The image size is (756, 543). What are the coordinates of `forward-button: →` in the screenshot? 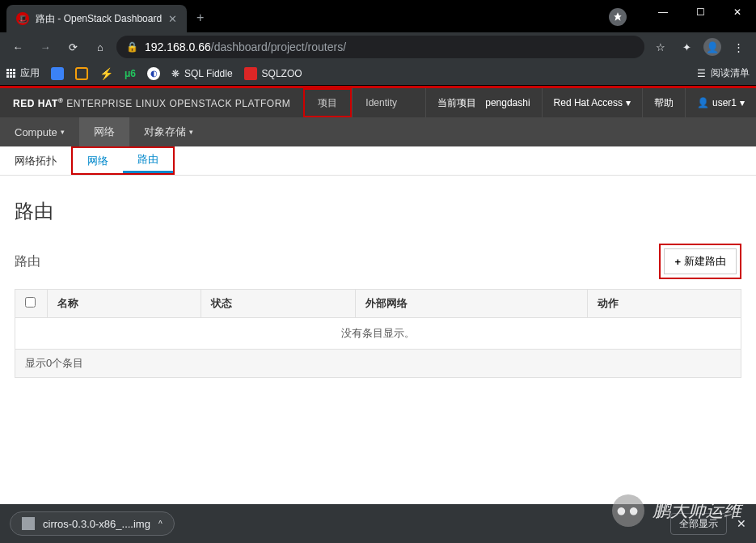 It's located at (45, 47).